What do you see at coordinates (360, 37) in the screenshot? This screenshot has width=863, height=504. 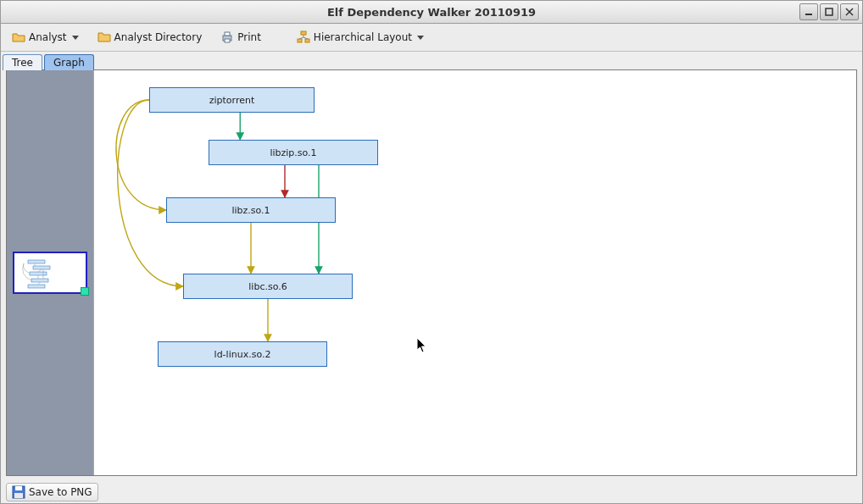 I see `layout-menu: Hierarchical Layout` at bounding box center [360, 37].